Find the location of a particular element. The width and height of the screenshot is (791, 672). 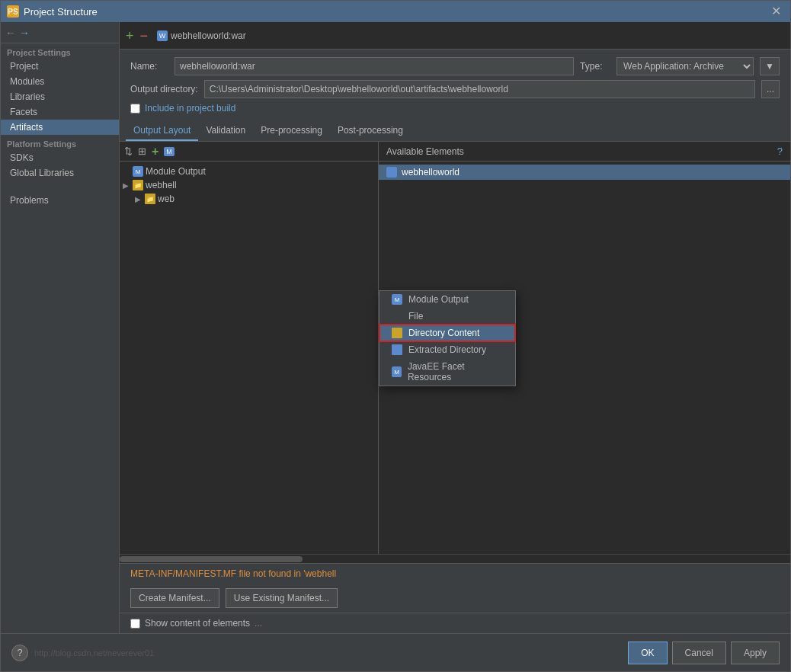

available-header: Available Elements ? is located at coordinates (584, 152).